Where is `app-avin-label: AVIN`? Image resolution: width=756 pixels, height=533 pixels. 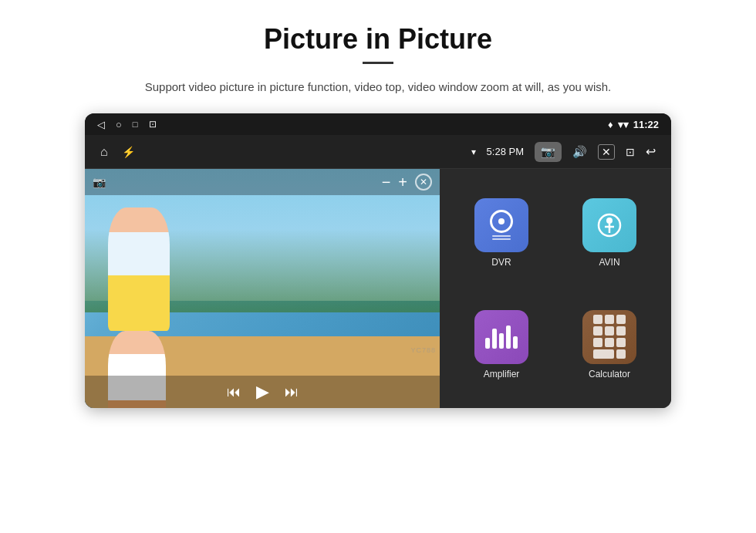 app-avin-label: AVIN is located at coordinates (609, 262).